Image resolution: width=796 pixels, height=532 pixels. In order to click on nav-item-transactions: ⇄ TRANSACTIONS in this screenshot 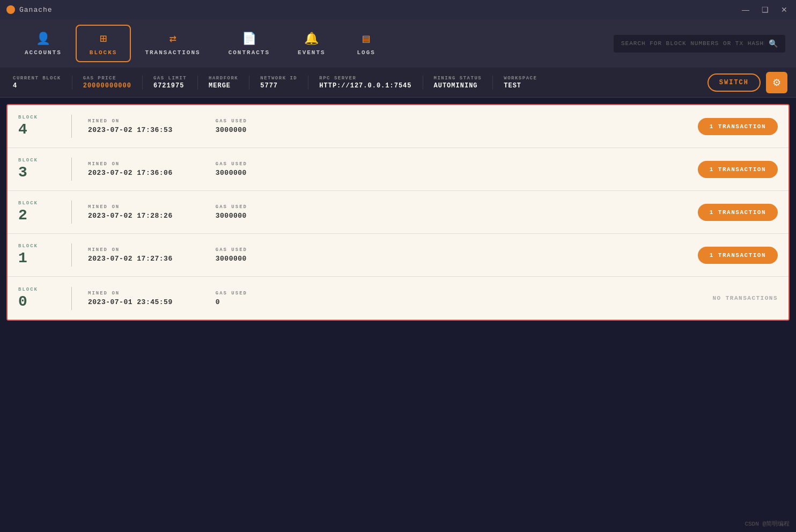, I will do `click(173, 43)`.